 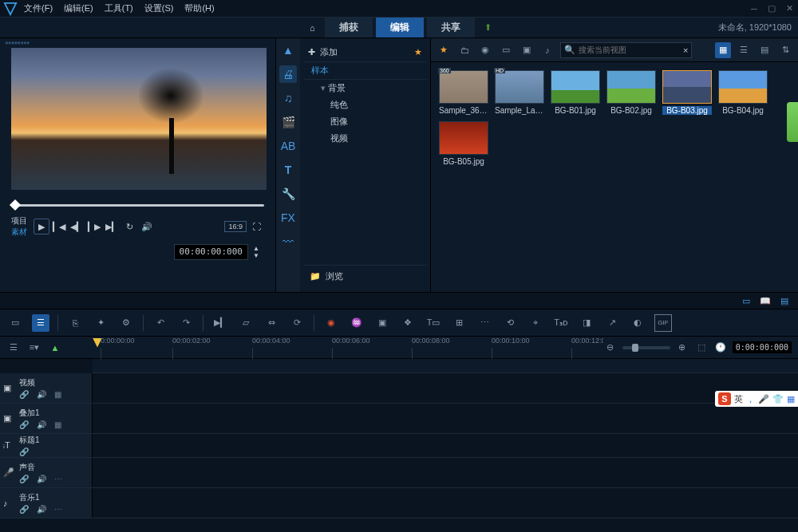 What do you see at coordinates (587, 323) in the screenshot?
I see `mask-icon: ◨` at bounding box center [587, 323].